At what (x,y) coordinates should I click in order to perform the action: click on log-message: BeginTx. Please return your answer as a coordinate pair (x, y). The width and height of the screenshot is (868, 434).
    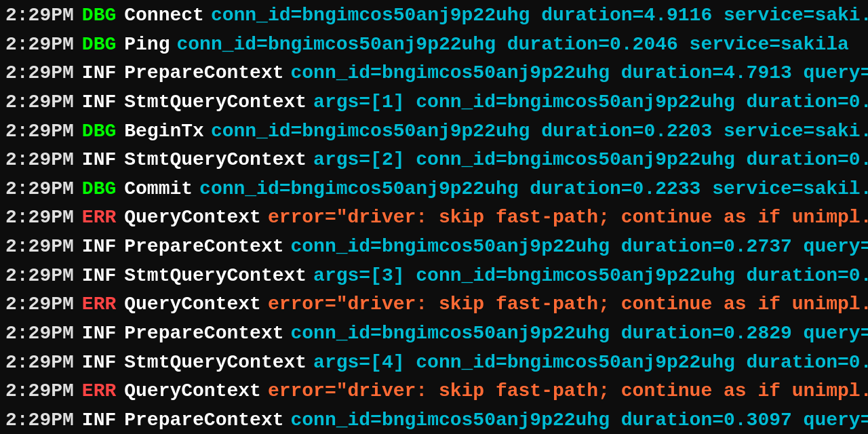
    Looking at the image, I should click on (164, 132).